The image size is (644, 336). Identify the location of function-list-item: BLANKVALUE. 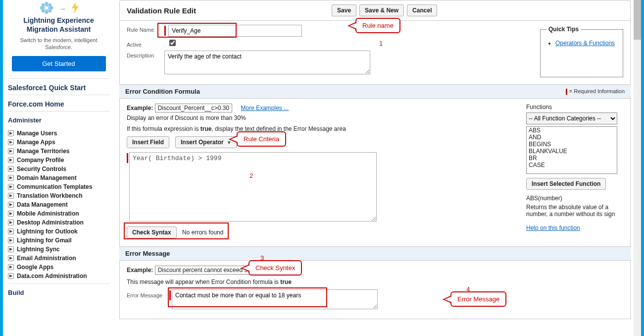
(572, 151).